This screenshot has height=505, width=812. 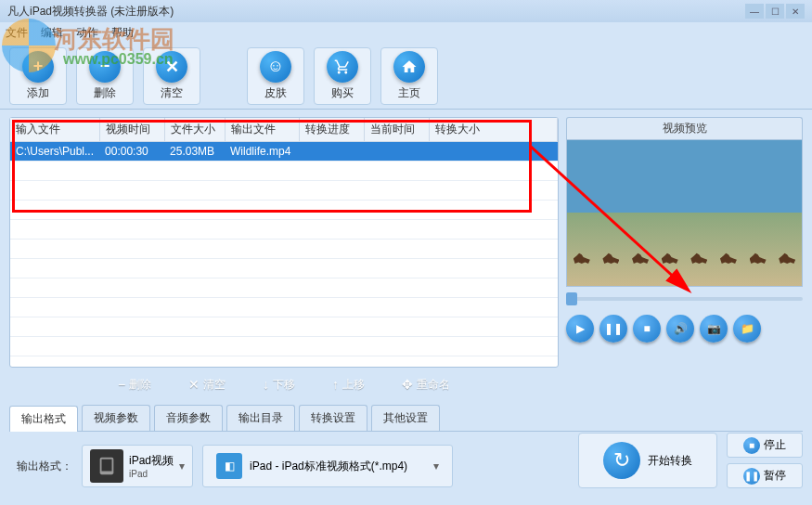 I want to click on convert-icon: ↻, so click(x=622, y=460).